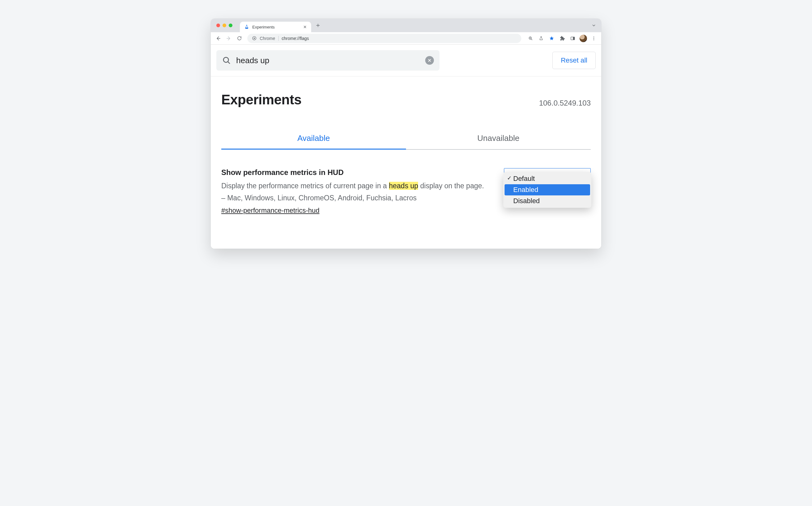 The height and width of the screenshot is (506, 812). I want to click on profile-avatar, so click(583, 38).